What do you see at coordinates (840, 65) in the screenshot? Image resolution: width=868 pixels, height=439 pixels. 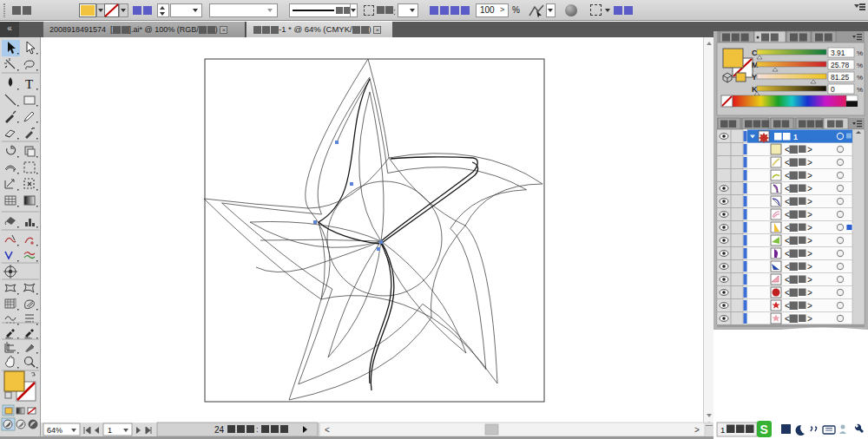 I see `svg-text: 25.78` at bounding box center [840, 65].